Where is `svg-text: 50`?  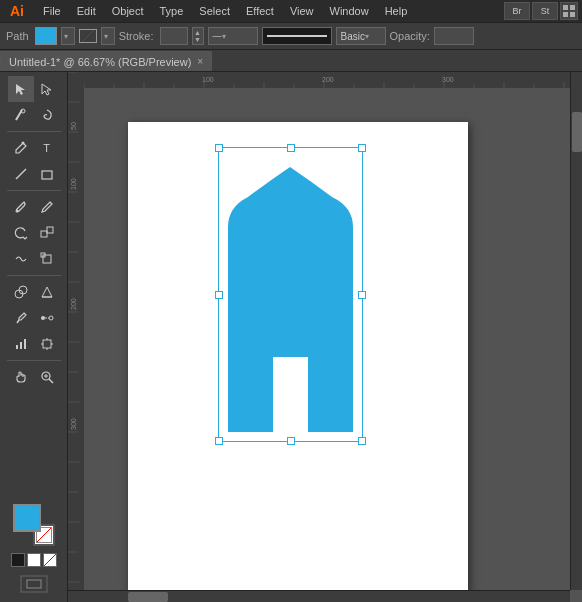 svg-text: 50 is located at coordinates (74, 126).